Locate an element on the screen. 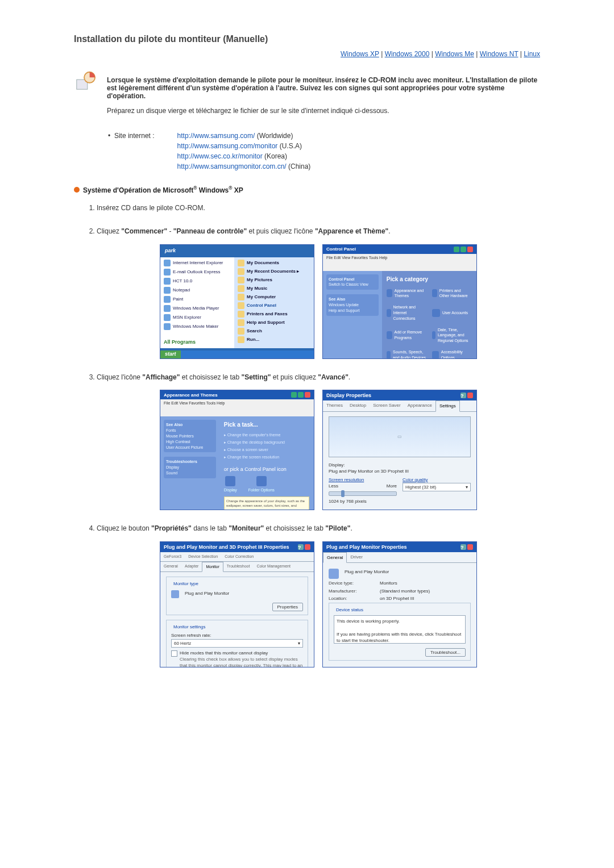 The width and height of the screenshot is (614, 868). screenshot-monitor-tab: Plug and Play Monitor and 3D Prophet III… is located at coordinates (237, 604).